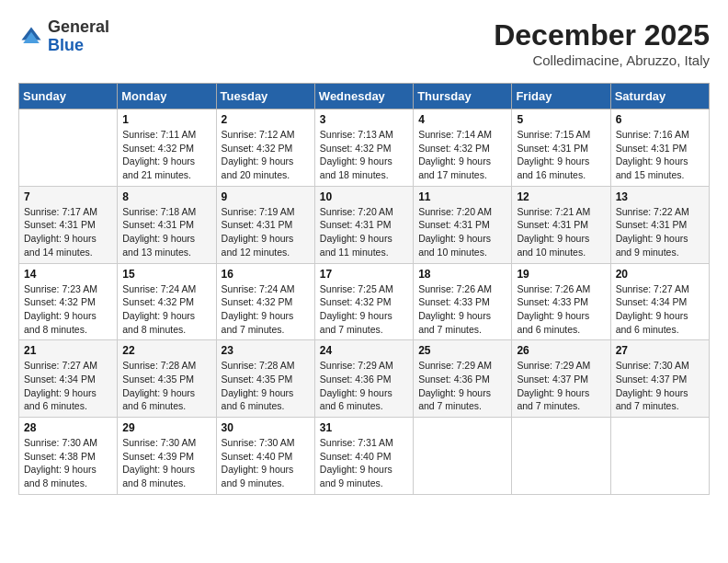 The height and width of the screenshot is (563, 728). Describe the element at coordinates (364, 224) in the screenshot. I see `week-row-2: 7Sunrise: 7:17 AMSunset: 4:31 PMDaylight…` at that location.